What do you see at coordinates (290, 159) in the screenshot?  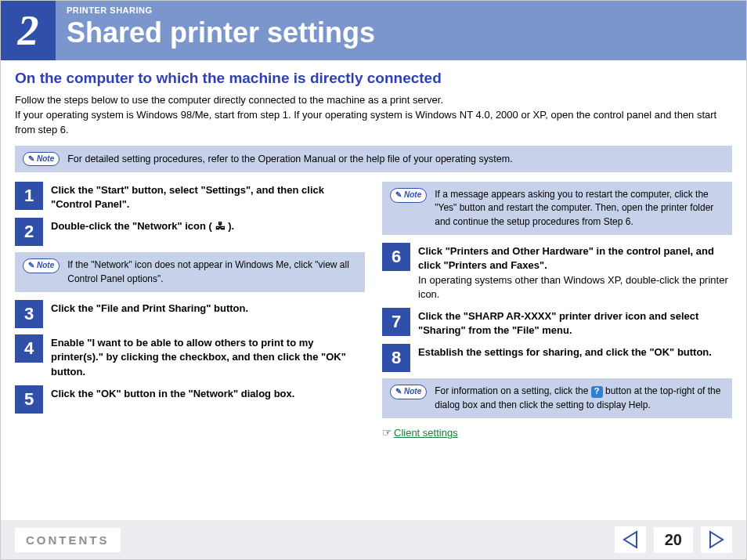 I see `top-note-text: For detailed setting procedures, refer t…` at bounding box center [290, 159].